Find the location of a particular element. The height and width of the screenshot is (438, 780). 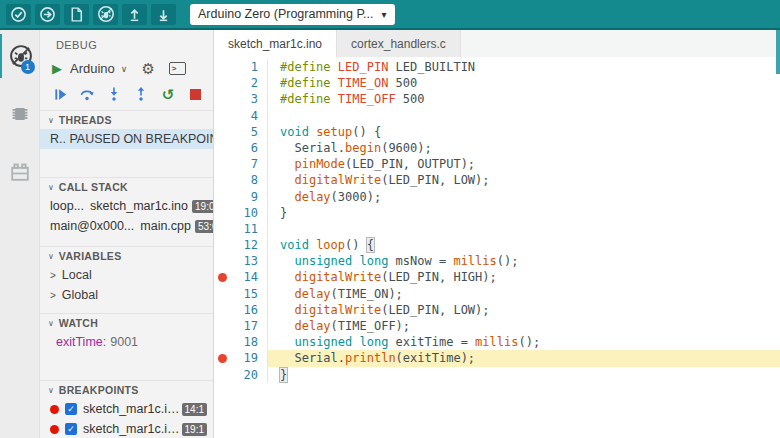

code-token: (); is located at coordinates (529, 342).